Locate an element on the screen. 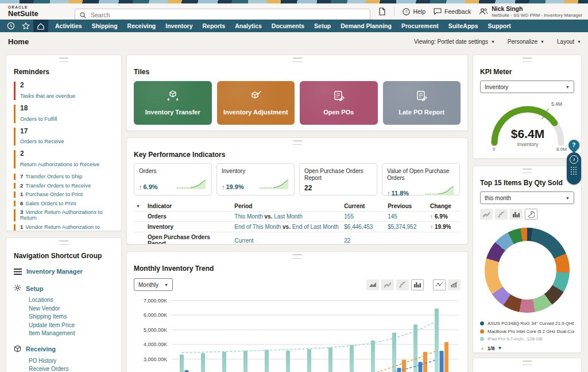  reminder-link: Purchase Order to Print is located at coordinates (54, 194).